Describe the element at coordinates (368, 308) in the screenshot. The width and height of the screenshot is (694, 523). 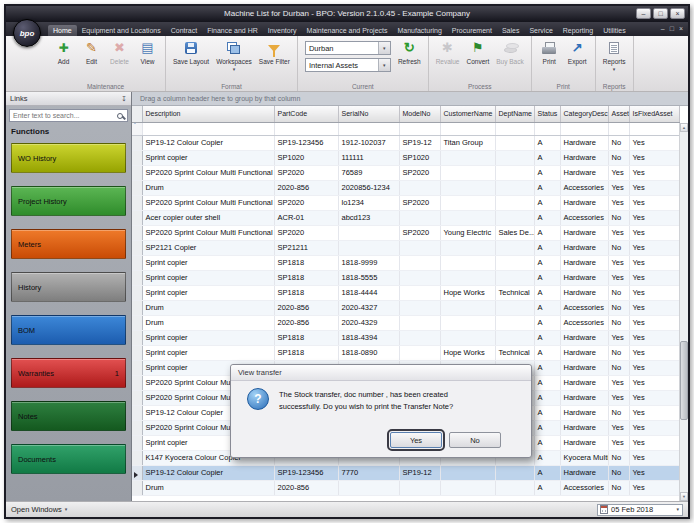
I see `cell-serialno: 2020-4327` at that location.